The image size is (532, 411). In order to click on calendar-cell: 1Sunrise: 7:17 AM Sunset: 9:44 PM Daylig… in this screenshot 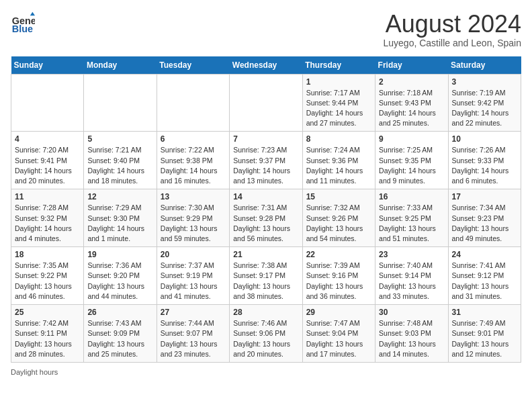, I will do `click(339, 103)`.